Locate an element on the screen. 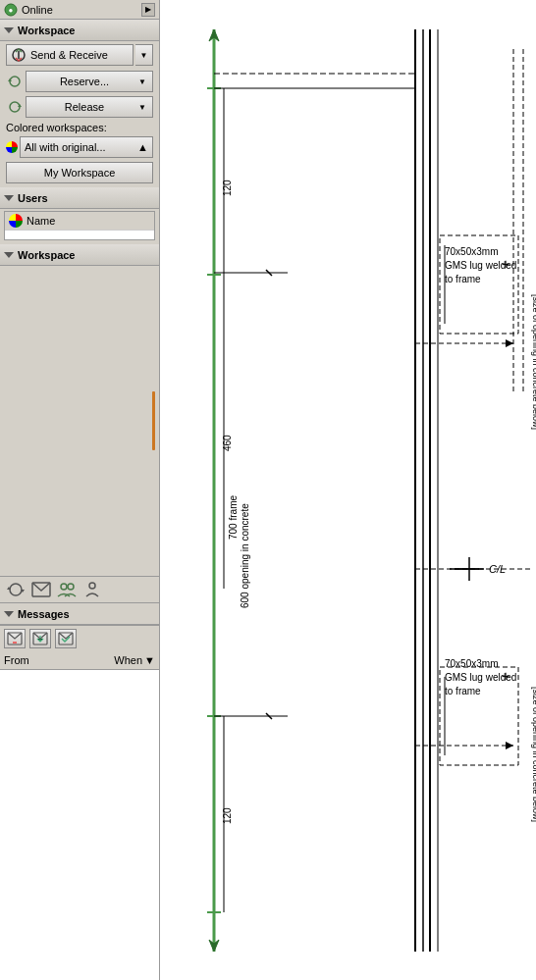 This screenshot has width=536, height=980. messages-header-label: Messages is located at coordinates (43, 614).